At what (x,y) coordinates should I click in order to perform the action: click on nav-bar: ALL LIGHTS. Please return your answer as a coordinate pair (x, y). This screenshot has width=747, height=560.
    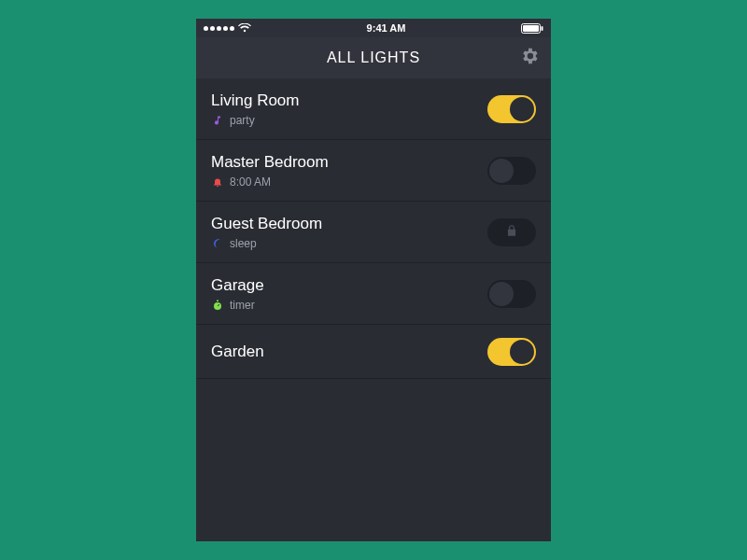
    Looking at the image, I should click on (374, 58).